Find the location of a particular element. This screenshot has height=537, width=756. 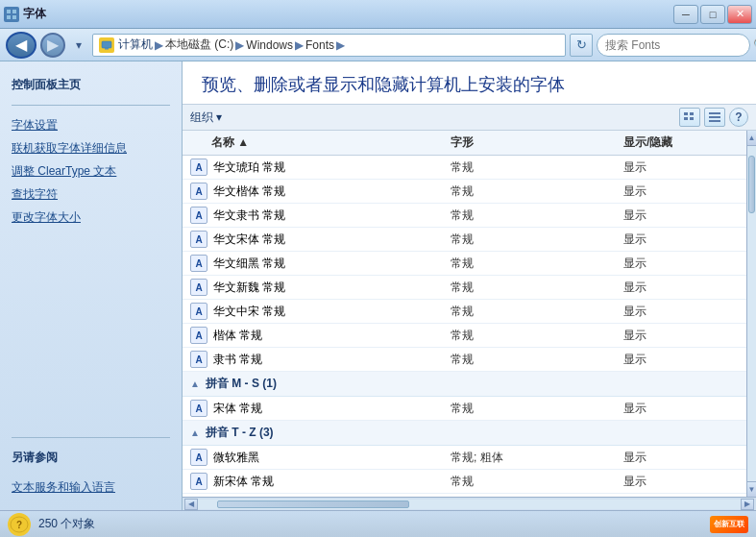

font-row: A 隶书 常规 常规 显示 is located at coordinates (465, 359).